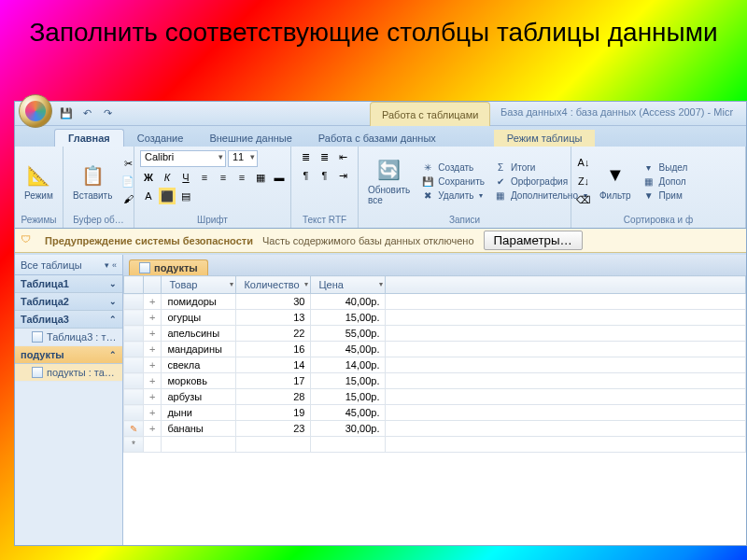  I want to click on alt-row-icon: ▤, so click(186, 196).